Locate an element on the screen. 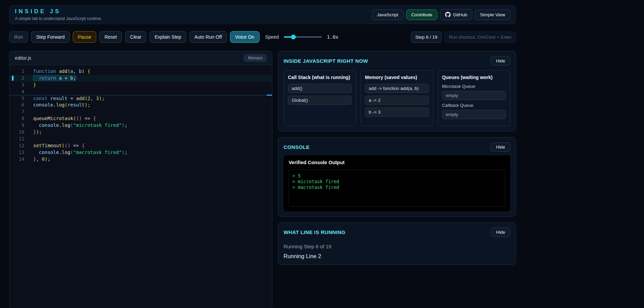  line-number: 5 is located at coordinates (21, 99).